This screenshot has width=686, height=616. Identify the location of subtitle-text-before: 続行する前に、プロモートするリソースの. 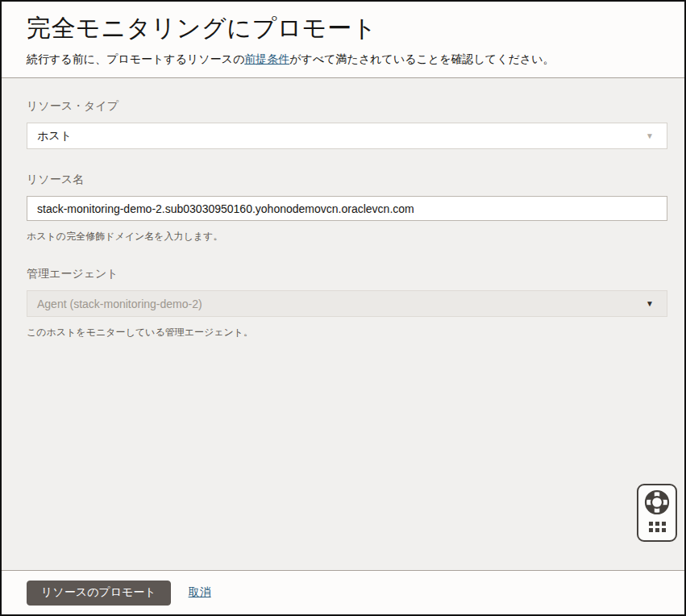
(135, 59).